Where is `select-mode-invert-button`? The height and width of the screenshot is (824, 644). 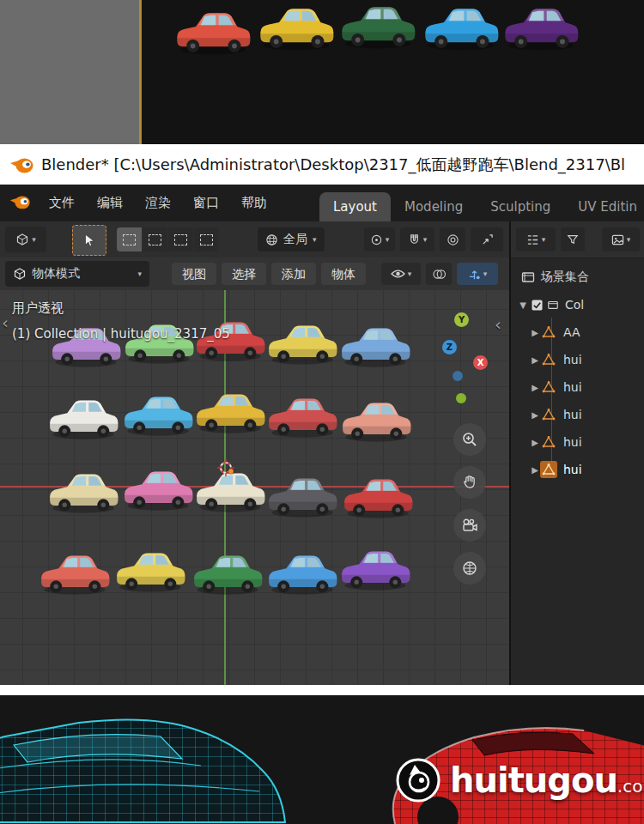
select-mode-invert-button is located at coordinates (206, 239).